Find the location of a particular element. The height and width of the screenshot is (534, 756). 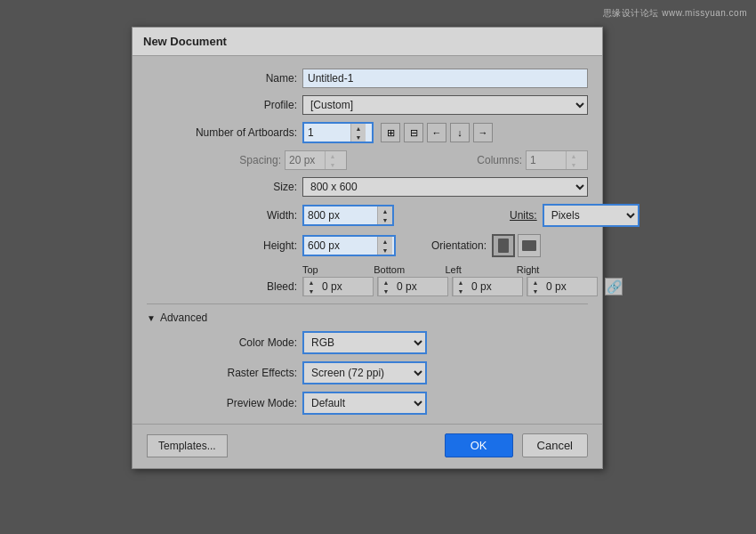

watermark: 思缘设计论坛 www.missyuan.com is located at coordinates (675, 13).